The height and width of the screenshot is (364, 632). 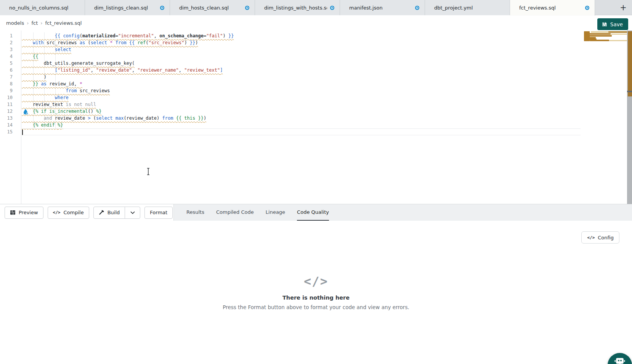 I want to click on config-button-label: Config, so click(x=606, y=238).